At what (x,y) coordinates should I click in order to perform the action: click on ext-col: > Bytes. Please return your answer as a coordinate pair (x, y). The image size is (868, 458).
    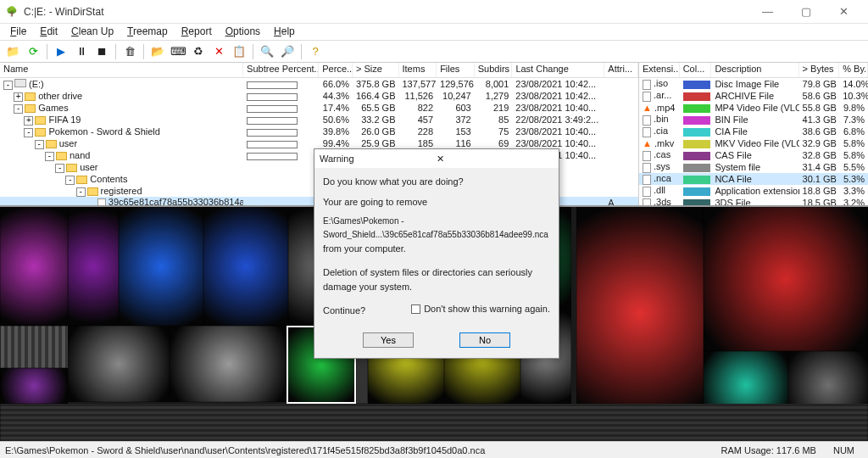
    Looking at the image, I should click on (820, 70).